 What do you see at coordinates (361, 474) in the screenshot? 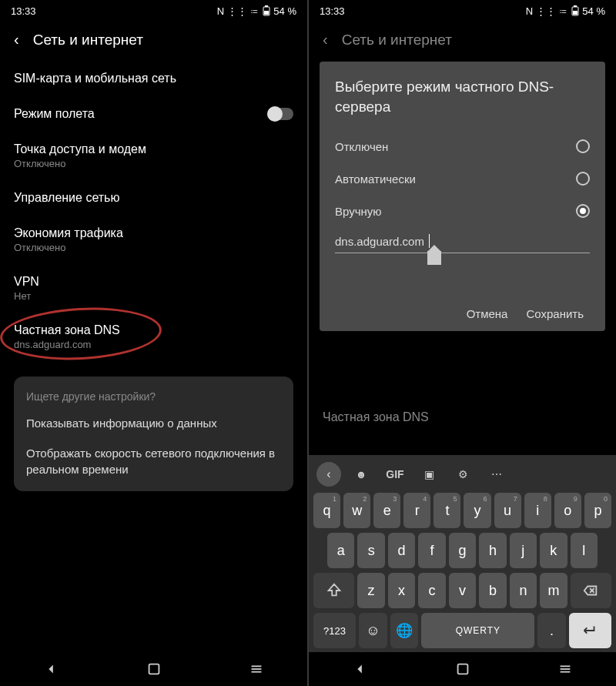
I see `sticker-icon: ☻` at bounding box center [361, 474].